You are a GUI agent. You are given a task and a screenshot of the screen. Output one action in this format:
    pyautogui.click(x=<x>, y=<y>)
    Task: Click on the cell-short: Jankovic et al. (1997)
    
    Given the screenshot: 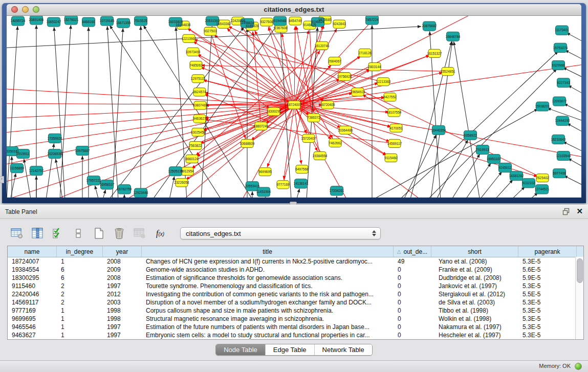 What is the action you would take?
    pyautogui.click(x=475, y=286)
    